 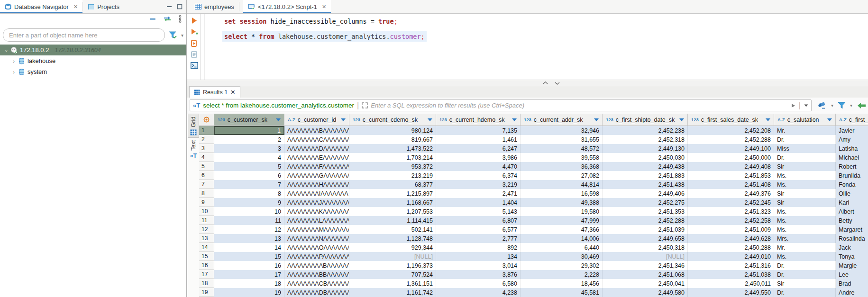 I want to click on grid-cell: 2,450,288, so click(x=731, y=247).